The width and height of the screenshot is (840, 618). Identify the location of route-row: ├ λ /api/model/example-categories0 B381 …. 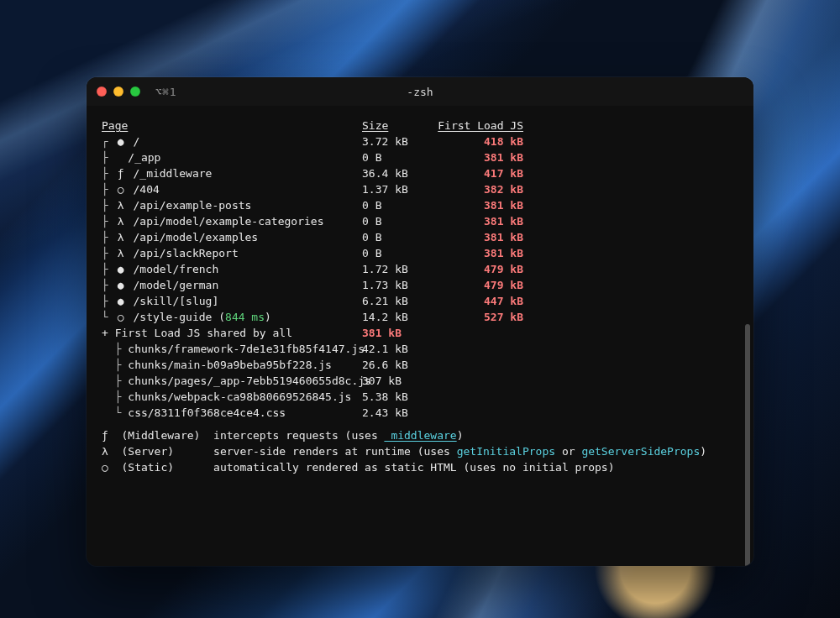
(422, 222).